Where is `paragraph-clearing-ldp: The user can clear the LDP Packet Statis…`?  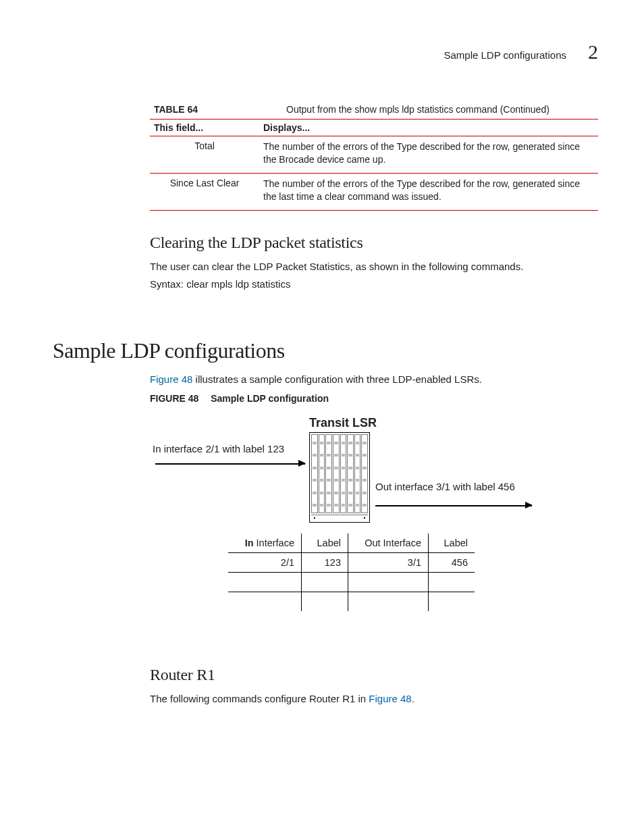
paragraph-clearing-ldp: The user can clear the LDP Packet Statis… is located at coordinates (374, 267).